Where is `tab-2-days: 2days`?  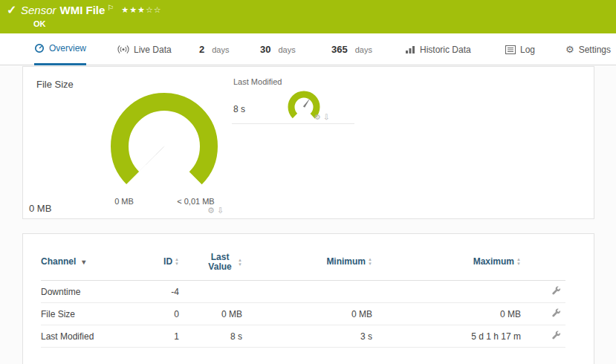
tab-2-days: 2days is located at coordinates (214, 49).